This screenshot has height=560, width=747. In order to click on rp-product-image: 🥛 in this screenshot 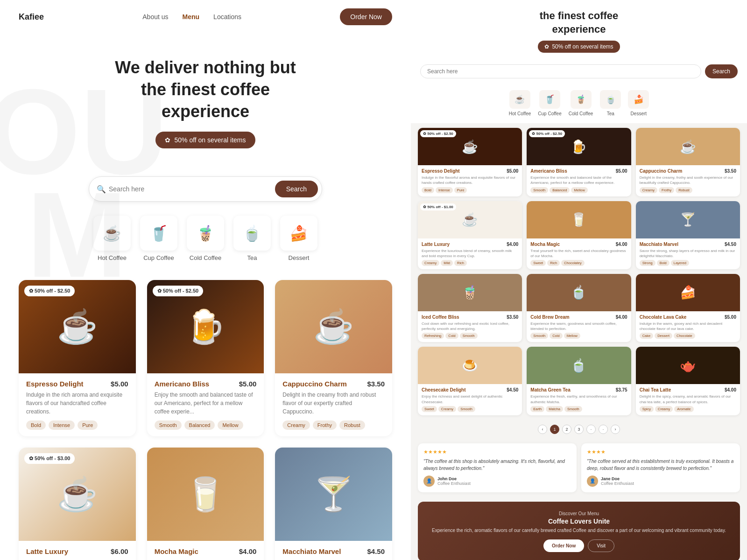, I will do `click(579, 220)`.